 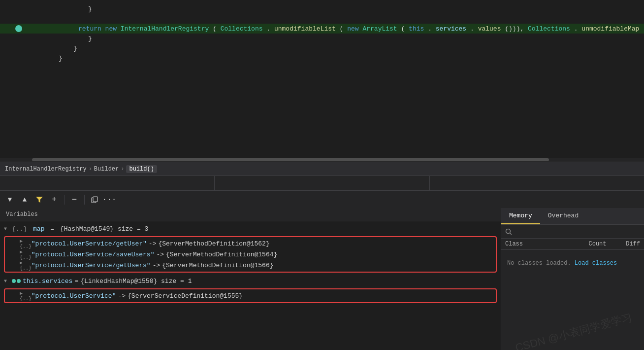 What do you see at coordinates (539, 244) in the screenshot?
I see `col-class-header: Class` at bounding box center [539, 244].